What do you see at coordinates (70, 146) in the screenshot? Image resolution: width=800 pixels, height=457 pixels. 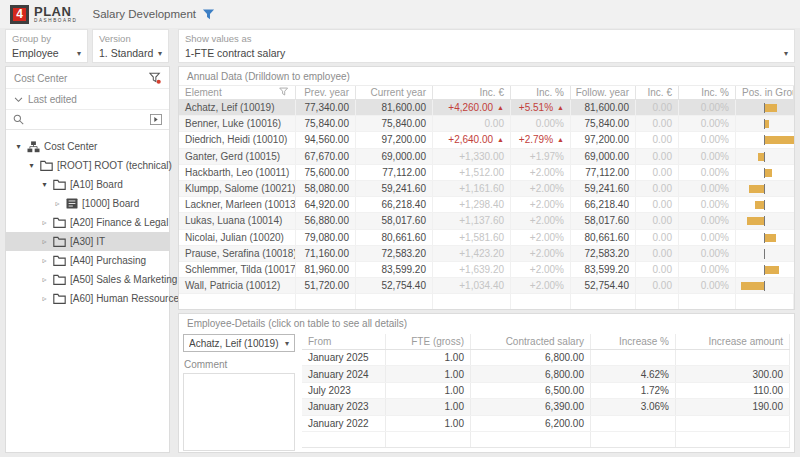 I see `tree-item-label: Cost Center` at bounding box center [70, 146].